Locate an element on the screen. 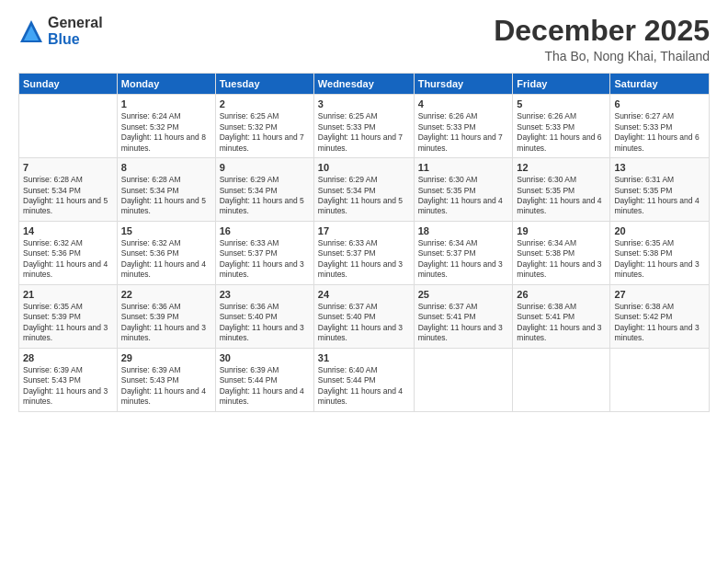 Image resolution: width=728 pixels, height=563 pixels. col-wednesday: Wednesday is located at coordinates (364, 85).